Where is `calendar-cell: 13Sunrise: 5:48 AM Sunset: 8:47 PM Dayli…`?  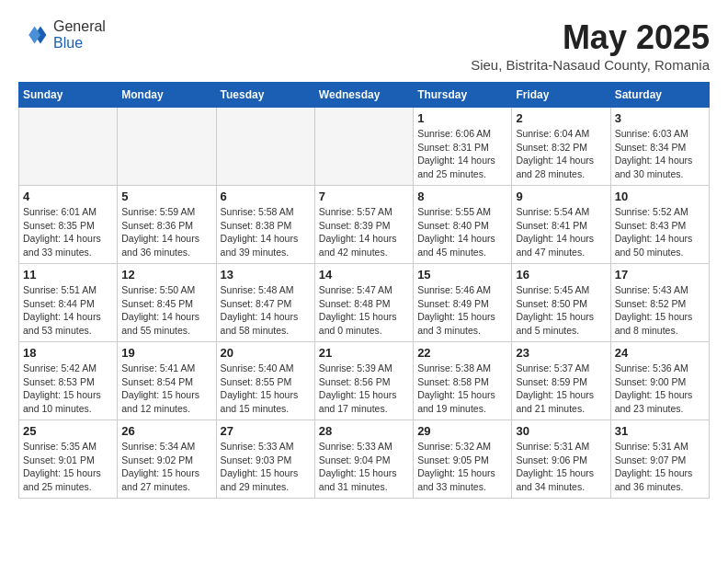 calendar-cell: 13Sunrise: 5:48 AM Sunset: 8:47 PM Dayli… is located at coordinates (265, 304).